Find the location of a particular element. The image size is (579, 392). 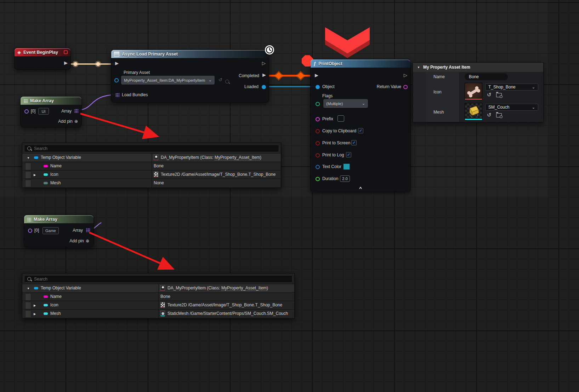

object-pill-icon is located at coordinates (36, 158).